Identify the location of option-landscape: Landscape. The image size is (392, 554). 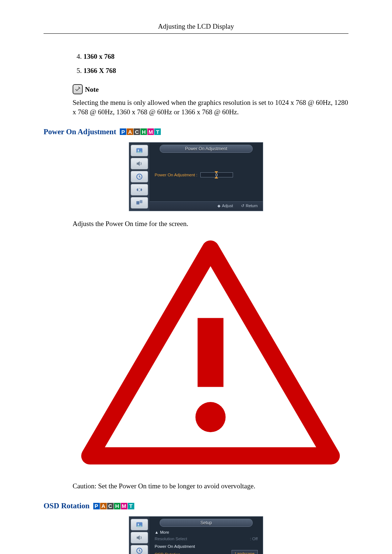
(245, 552).